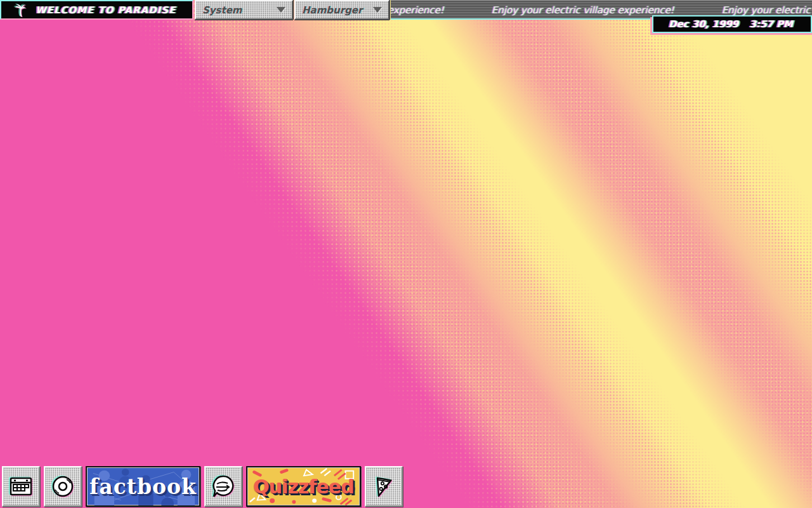  Describe the element at coordinates (202, 486) in the screenshot. I see `dock: factbook` at that location.